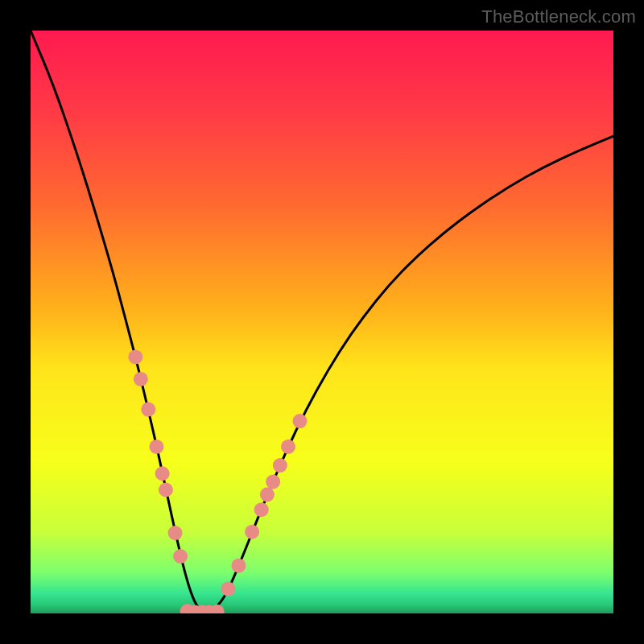 The width and height of the screenshot is (644, 644). Describe the element at coordinates (217, 481) in the screenshot. I see `highlight-dots` at that location.